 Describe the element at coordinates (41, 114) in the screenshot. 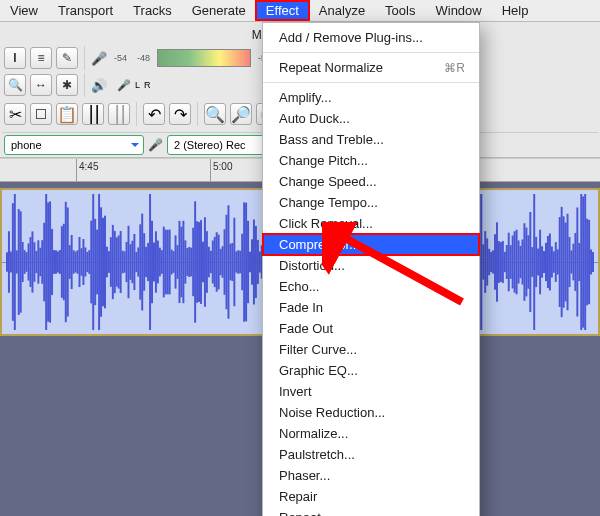

I see `copy-icon` at that location.